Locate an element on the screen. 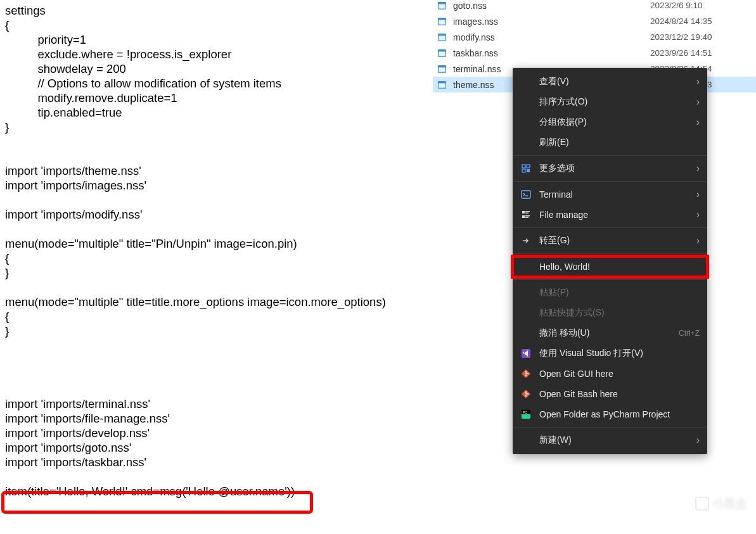 This screenshot has width=756, height=534. code-line: import 'imports/theme.nss' is located at coordinates (221, 171).